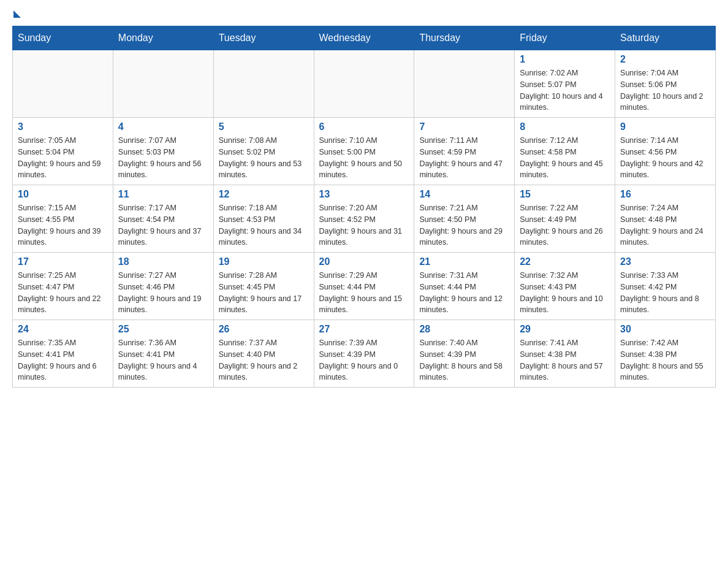  Describe the element at coordinates (364, 16) in the screenshot. I see `page-header` at that location.